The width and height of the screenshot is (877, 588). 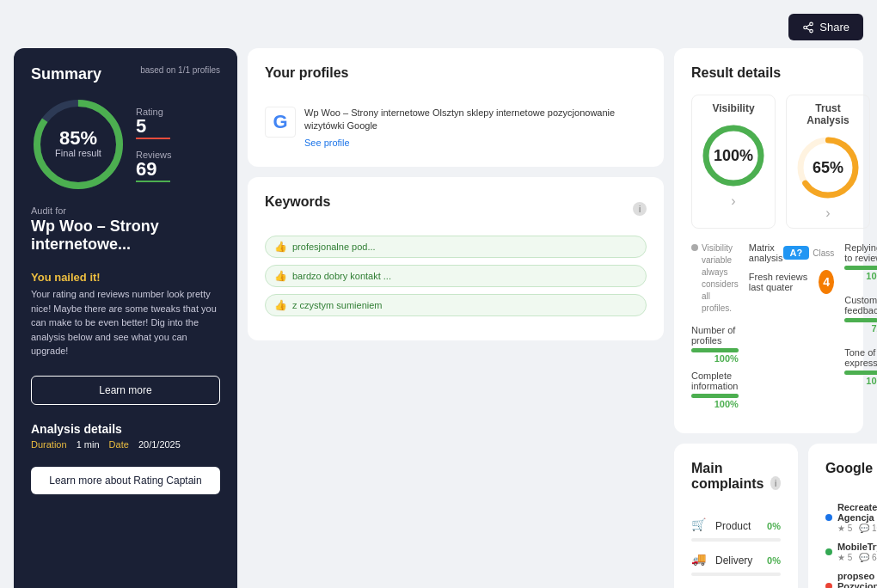 I want to click on result-details-title: Result details, so click(x=769, y=73).